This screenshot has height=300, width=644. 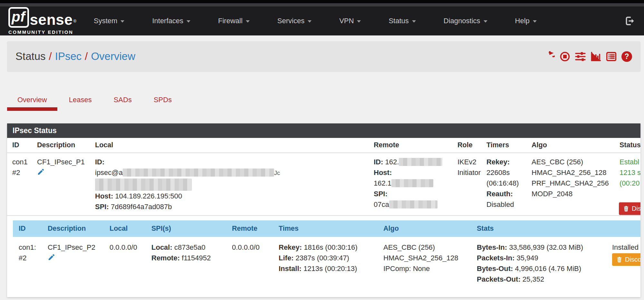 What do you see at coordinates (21, 145) in the screenshot?
I see `col-id: ID` at bounding box center [21, 145].